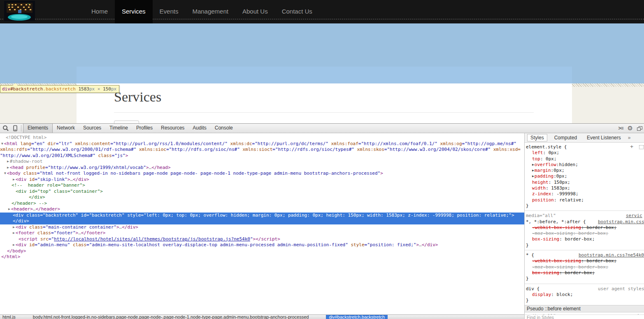 The height and width of the screenshot is (319, 644). Describe the element at coordinates (262, 257) in the screenshot. I see `dom-node-line-20: </html>` at that location.